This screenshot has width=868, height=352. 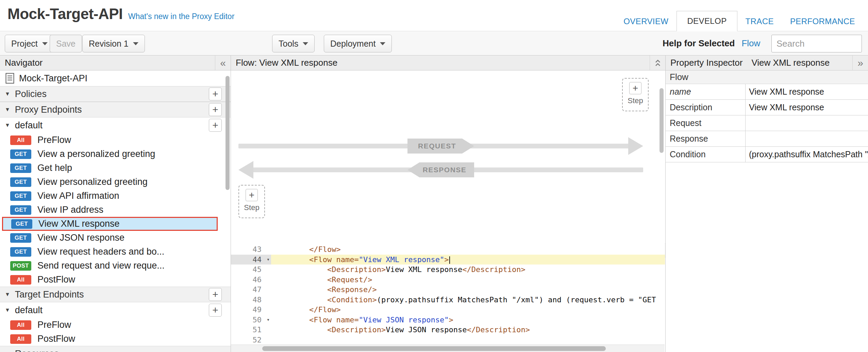 What do you see at coordinates (115, 238) in the screenshot?
I see `nav-item-view-json-response: GETView JSON response` at bounding box center [115, 238].